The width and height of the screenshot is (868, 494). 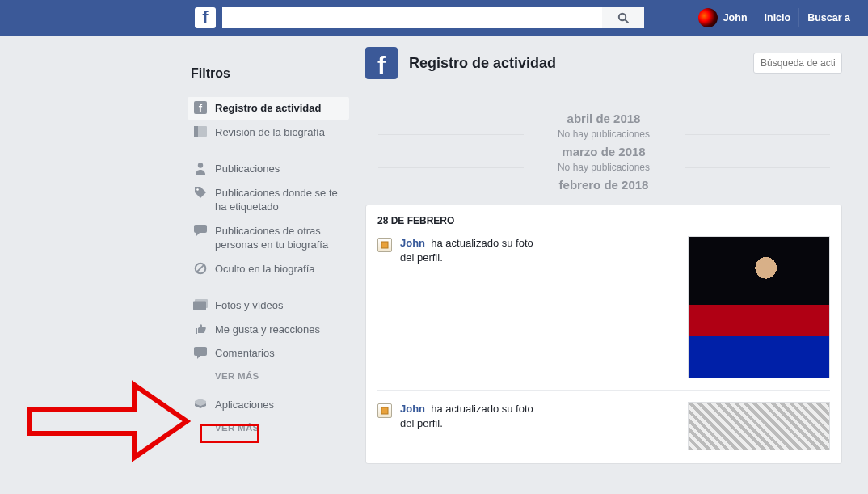 I want to click on hidden-icon, so click(x=200, y=268).